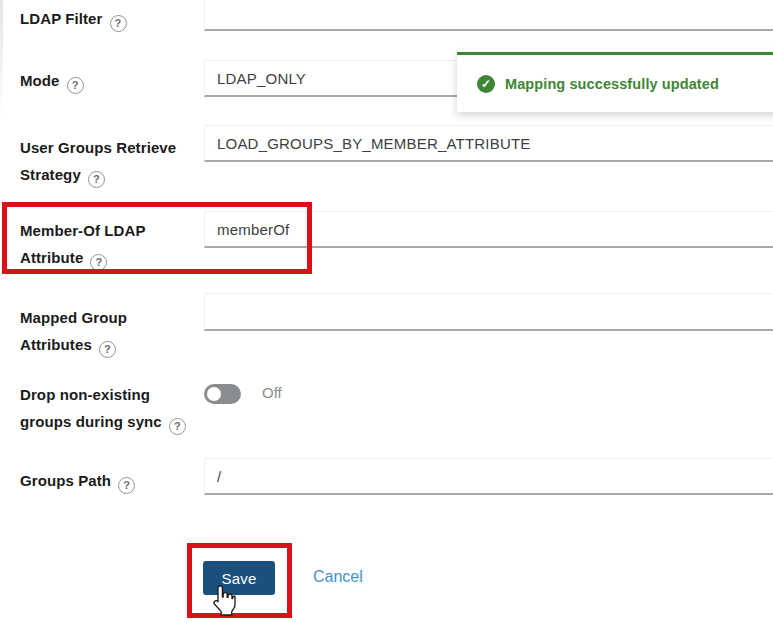 The width and height of the screenshot is (773, 622). I want to click on field-label-text: LDAP Filter, so click(62, 18).